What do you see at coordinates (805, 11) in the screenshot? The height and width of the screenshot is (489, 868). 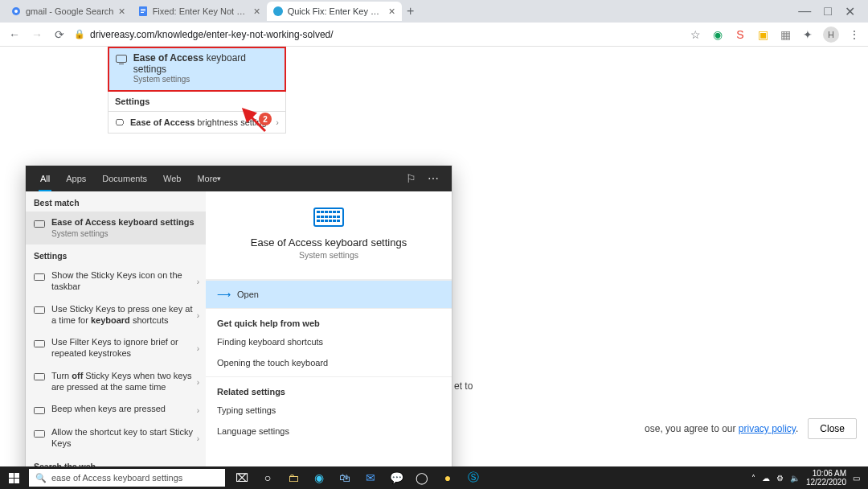 I see `minimize-icon: —` at bounding box center [805, 11].